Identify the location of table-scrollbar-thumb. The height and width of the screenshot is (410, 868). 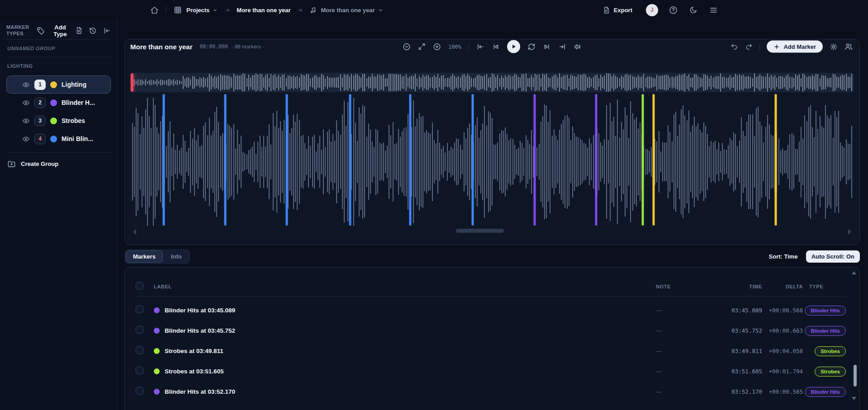
(855, 376).